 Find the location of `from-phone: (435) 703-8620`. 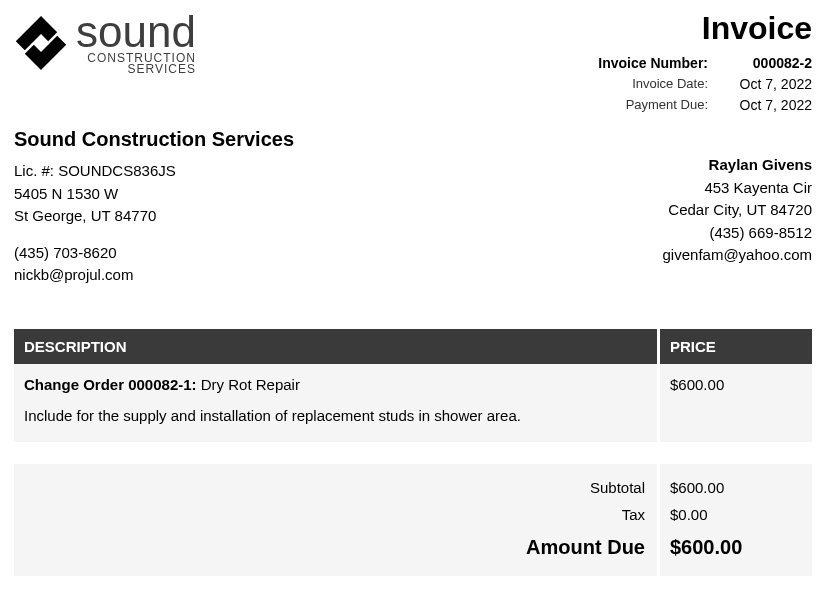

from-phone: (435) 703-8620 is located at coordinates (154, 254).